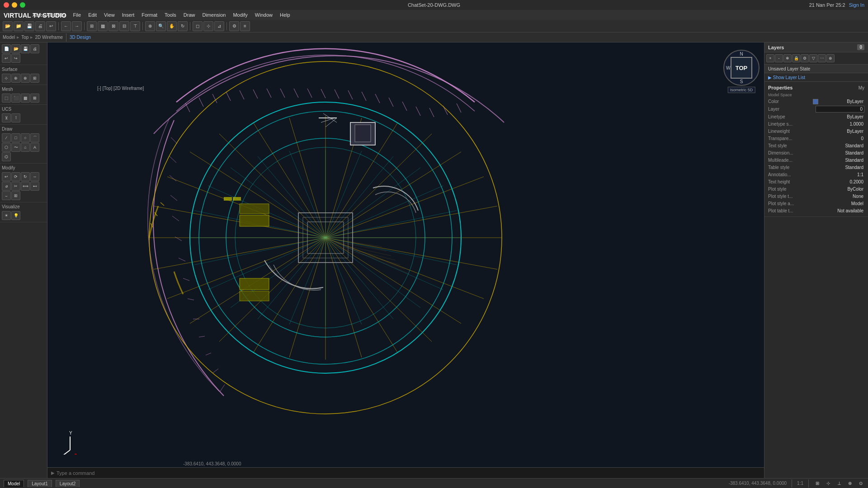  I want to click on sb-draw-line: ∕, so click(6, 138).